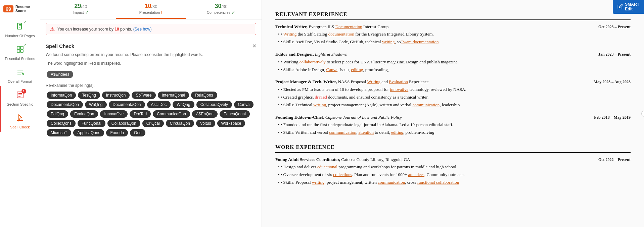 Image resolution: width=644 pixels, height=227 pixels. What do you see at coordinates (151, 63) in the screenshot?
I see `highlight-note: The word highlighted in Red is misspelle…` at bounding box center [151, 63].